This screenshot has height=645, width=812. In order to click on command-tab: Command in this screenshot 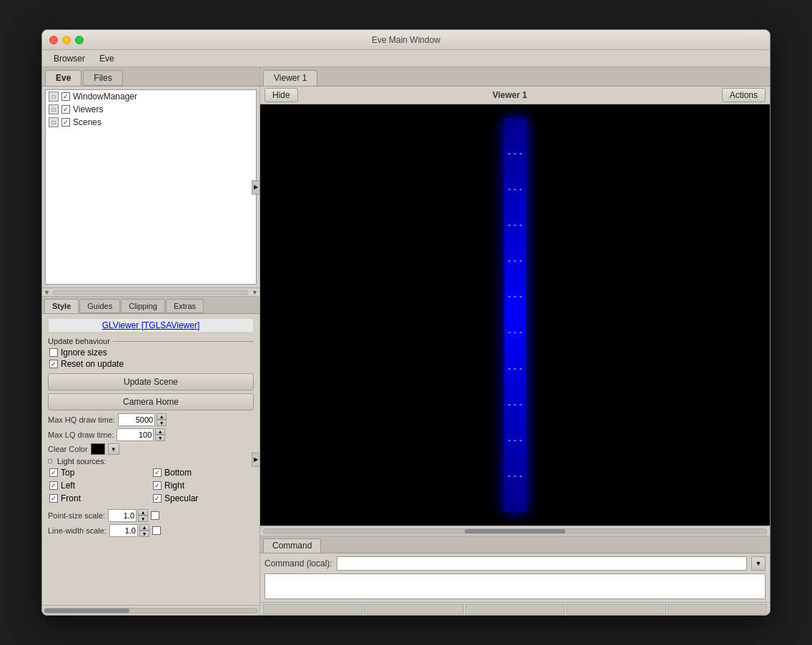, I will do `click(292, 546)`.